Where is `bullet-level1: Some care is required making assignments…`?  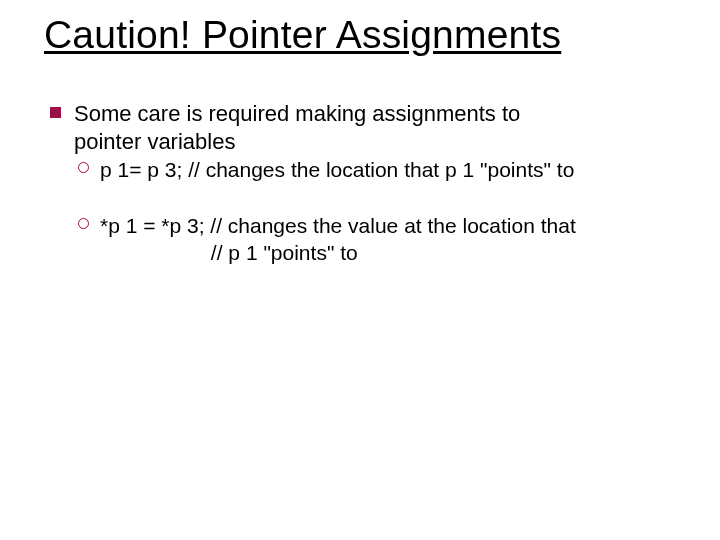
bullet-level1: Some care is required making assignments… is located at coordinates (370, 128).